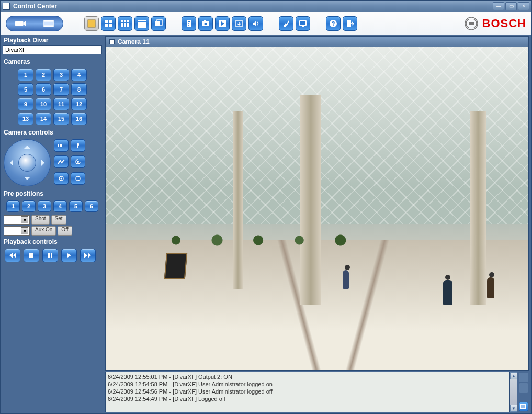 This screenshot has height=414, width=532. I want to click on zoom-in-button, so click(78, 146).